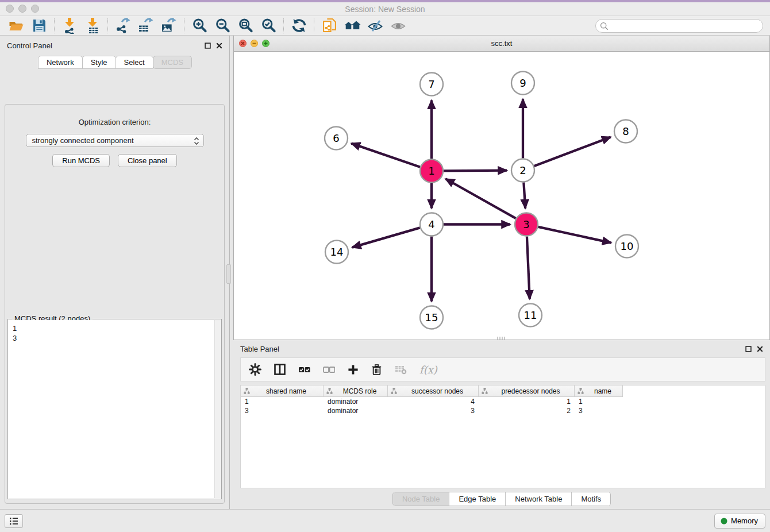 Image resolution: width=770 pixels, height=532 pixels. What do you see at coordinates (599, 391) in the screenshot?
I see `column-header-name: name` at bounding box center [599, 391].